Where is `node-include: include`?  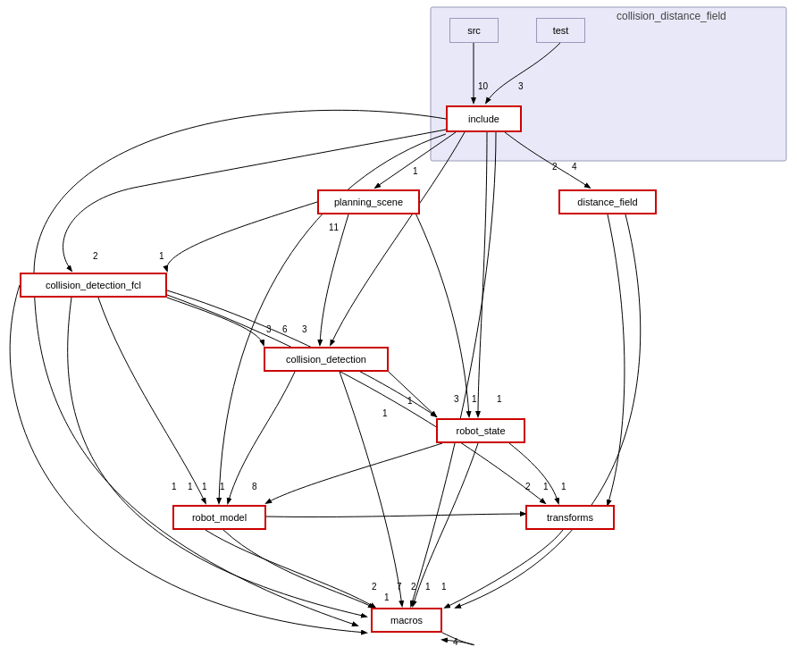
node-include: include is located at coordinates (484, 119).